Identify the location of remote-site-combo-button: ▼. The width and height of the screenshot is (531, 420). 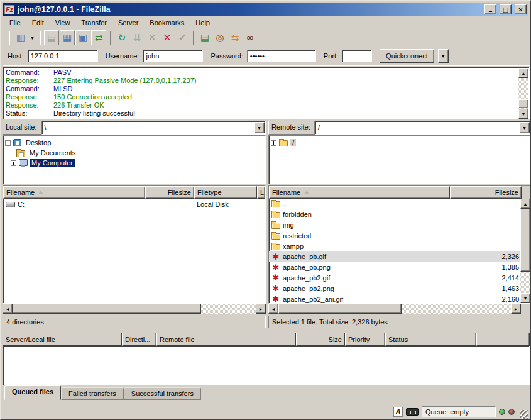
(524, 128).